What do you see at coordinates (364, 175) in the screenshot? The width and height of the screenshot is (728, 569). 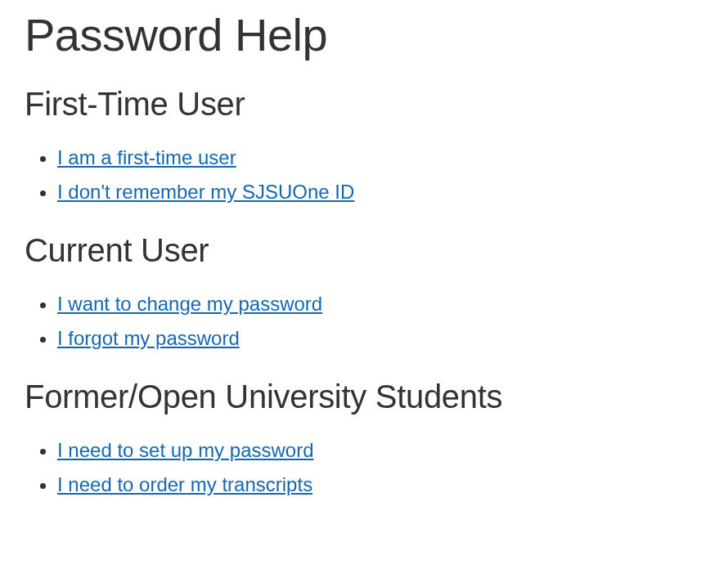 I see `link-list-first-time: I am a first-time user I don't remember …` at bounding box center [364, 175].